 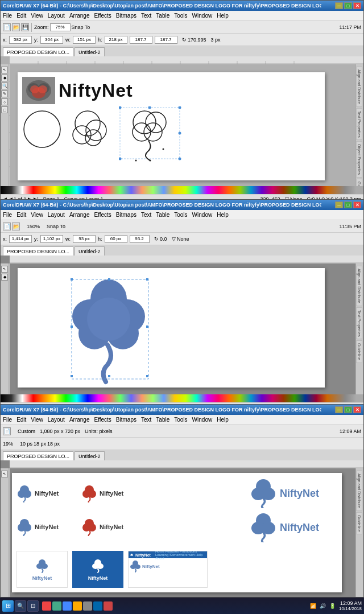 What do you see at coordinates (90, 52) in the screenshot?
I see `tab-untitled-1: Untitled-2` at bounding box center [90, 52].